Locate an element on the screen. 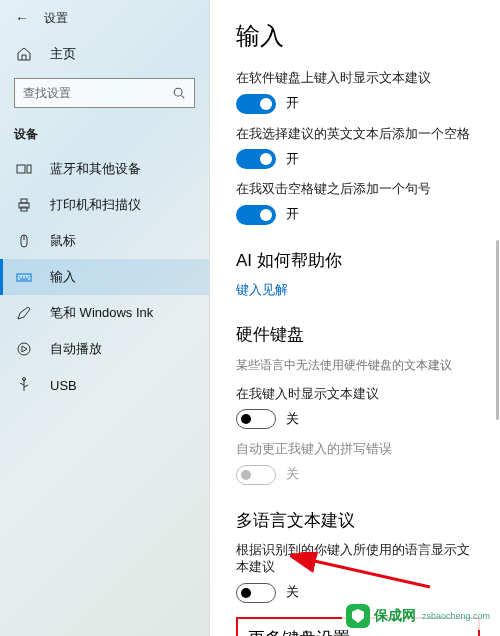 The height and width of the screenshot is (636, 500). usb-icon is located at coordinates (24, 385).